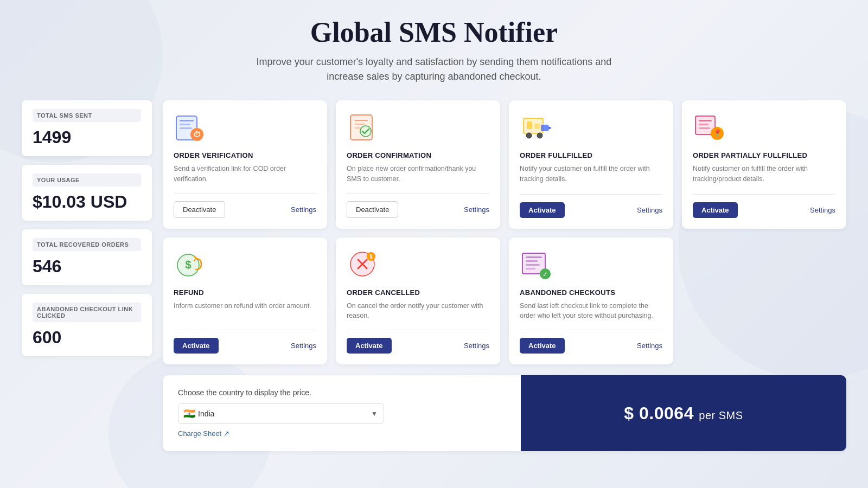 This screenshot has height=488, width=868. Describe the element at coordinates (591, 175) in the screenshot. I see `order-fulfilled-desc: Notify your customer on fulfill the orde…` at that location.